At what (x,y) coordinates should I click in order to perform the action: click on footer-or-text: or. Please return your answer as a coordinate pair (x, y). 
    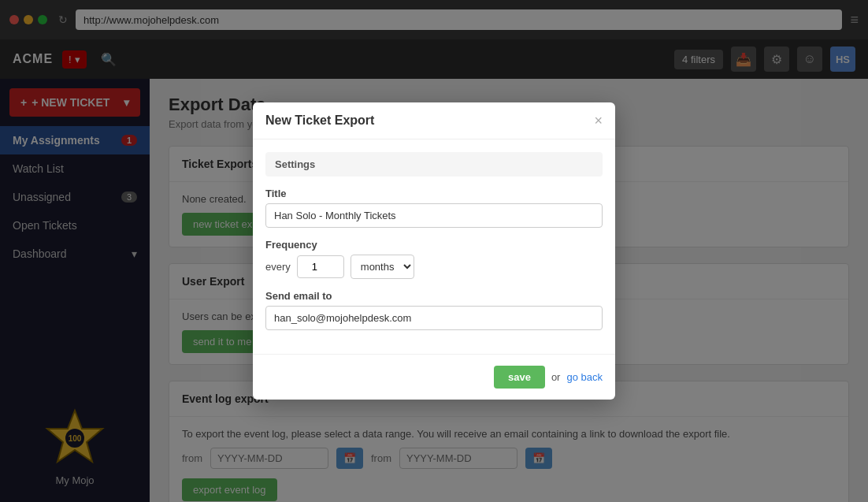
    Looking at the image, I should click on (556, 377).